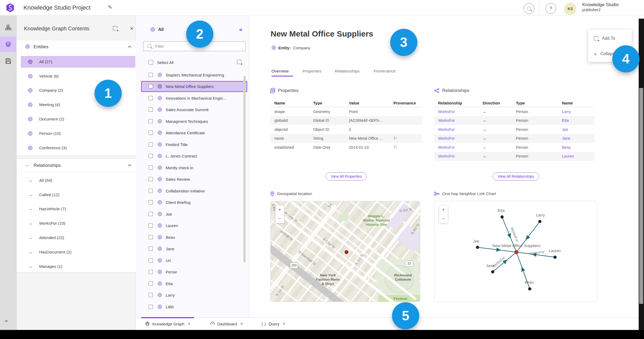  Describe the element at coordinates (600, 7) in the screenshot. I see `user-info: Knowledge Studio publisher2` at that location.